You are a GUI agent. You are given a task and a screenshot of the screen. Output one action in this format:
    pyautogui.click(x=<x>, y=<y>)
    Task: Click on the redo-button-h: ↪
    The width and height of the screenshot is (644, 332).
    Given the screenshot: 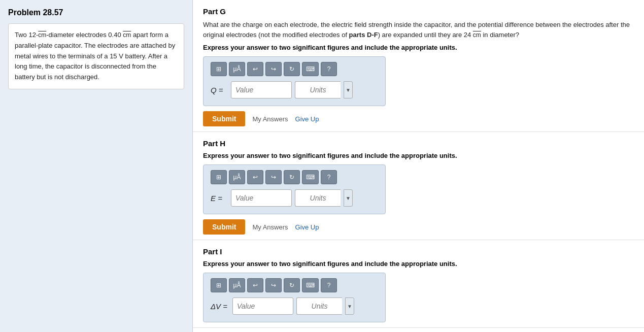 What is the action you would take?
    pyautogui.click(x=274, y=177)
    